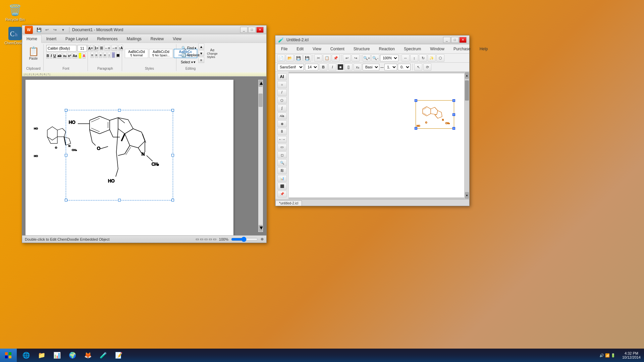 The width and height of the screenshot is (644, 362). Describe the element at coordinates (70, 56) in the screenshot. I see `superscript-button: x²` at that location.